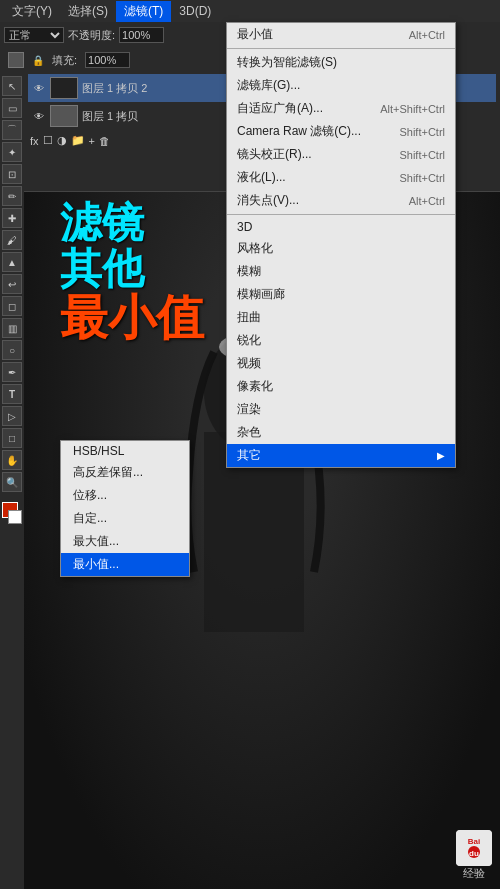 This screenshot has height=889, width=500. What do you see at coordinates (341, 132) in the screenshot?
I see `dropdown-item-cameraraw: Camera Raw 滤镜(C)... Shift+Ctrl` at bounding box center [341, 132].